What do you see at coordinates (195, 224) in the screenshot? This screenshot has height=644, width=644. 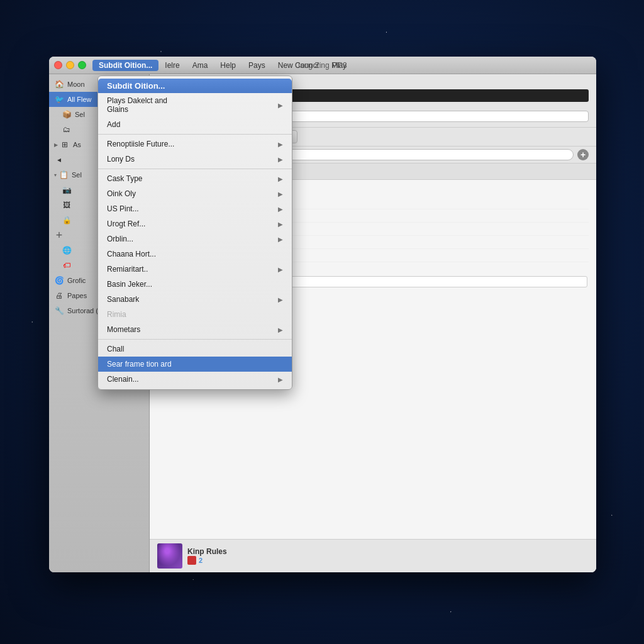 I see `ctx-item-urogt: Urogt Ref... ▶` at bounding box center [195, 224].